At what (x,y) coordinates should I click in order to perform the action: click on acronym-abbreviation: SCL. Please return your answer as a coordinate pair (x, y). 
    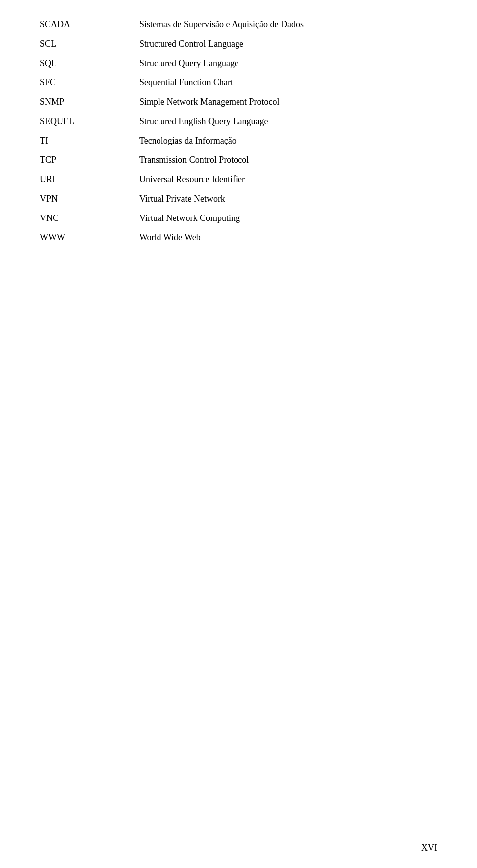
    Looking at the image, I should click on (89, 44).